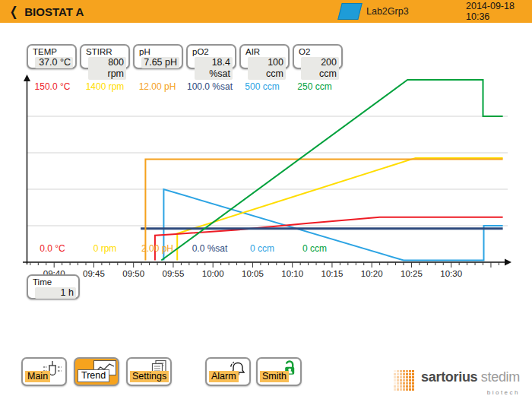 The width and height of the screenshot is (532, 399). I want to click on pv-o2-label: O2, so click(319, 52).